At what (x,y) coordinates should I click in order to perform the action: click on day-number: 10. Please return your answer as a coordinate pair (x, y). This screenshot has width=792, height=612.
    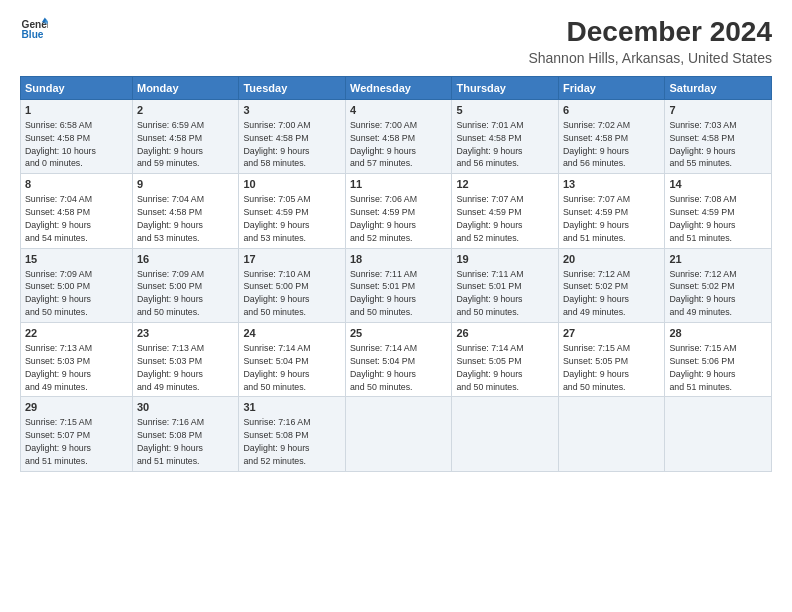
    Looking at the image, I should click on (292, 184).